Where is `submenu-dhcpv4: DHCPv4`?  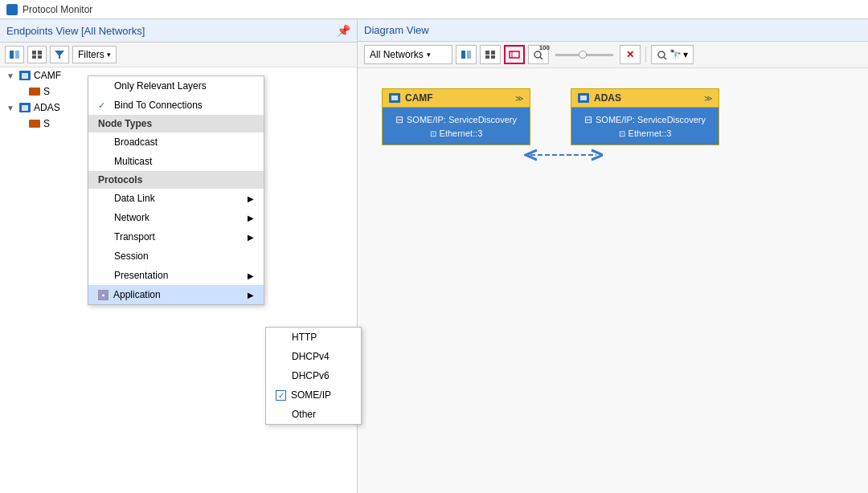
submenu-dhcpv4: DHCPv4 is located at coordinates (313, 357).